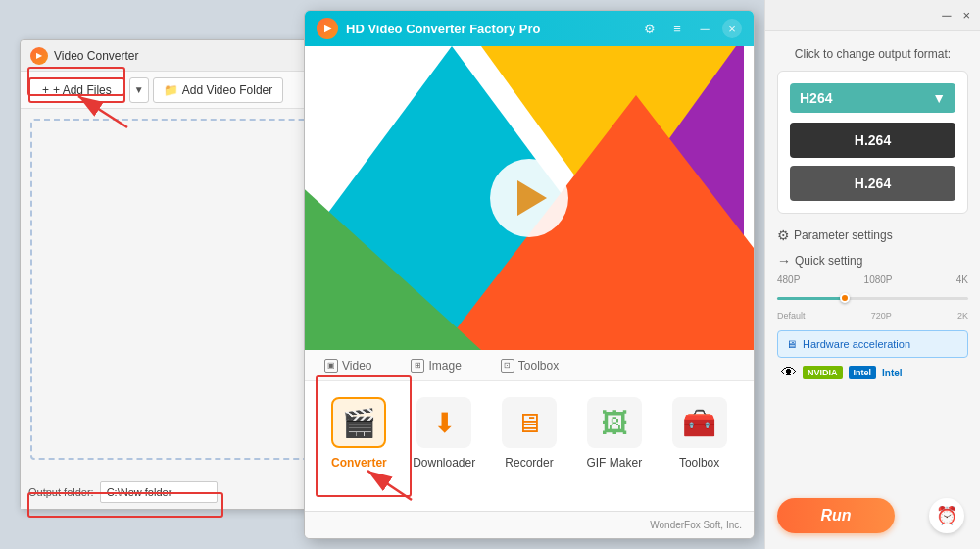 The height and width of the screenshot is (549, 980). Describe the element at coordinates (181, 56) in the screenshot. I see `vc-titlebar: ▶ Video Converter` at that location.